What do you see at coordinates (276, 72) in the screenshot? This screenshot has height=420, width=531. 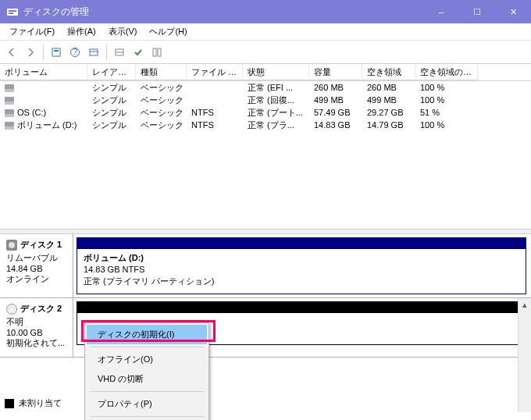 I see `col-status: 状態` at bounding box center [276, 72].